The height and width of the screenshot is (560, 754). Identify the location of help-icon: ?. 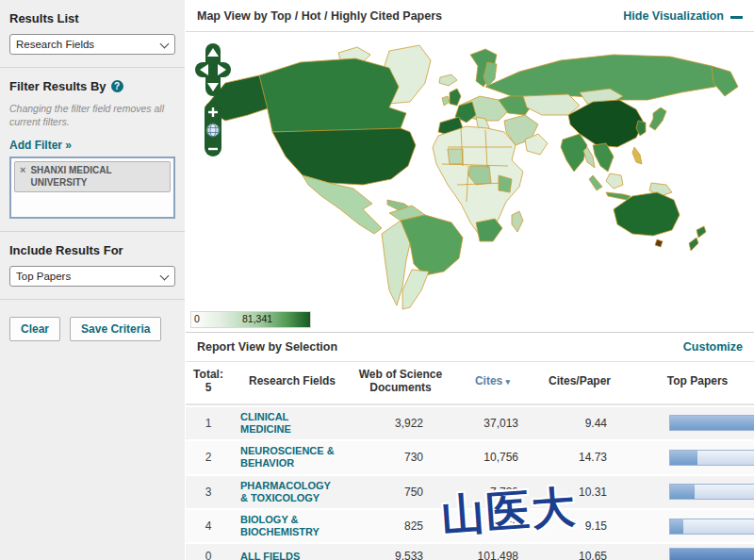
(117, 87).